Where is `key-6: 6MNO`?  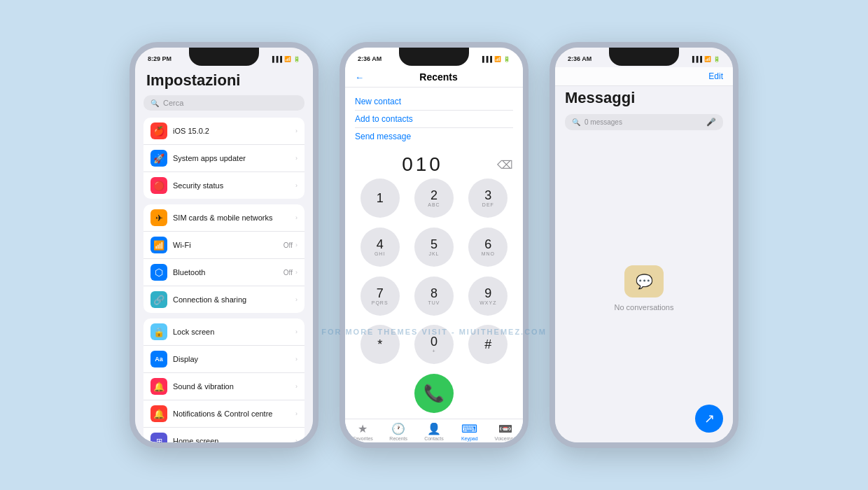 key-6: 6MNO is located at coordinates (488, 247).